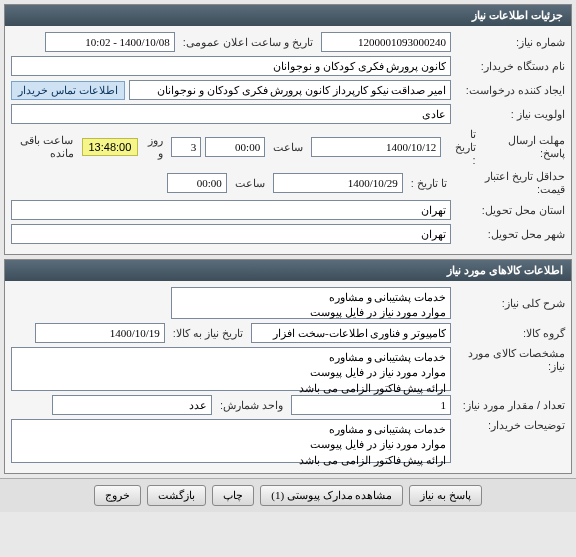  Describe the element at coordinates (288, 495) in the screenshot. I see `button-bar: پاسخ به نیاز مشاهده مدارک پیوستی (1) چاپ…` at that location.